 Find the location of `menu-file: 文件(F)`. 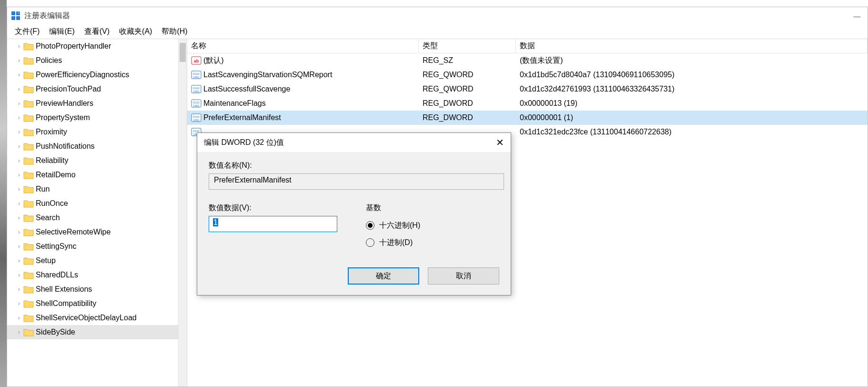

menu-file: 文件(F) is located at coordinates (27, 31).